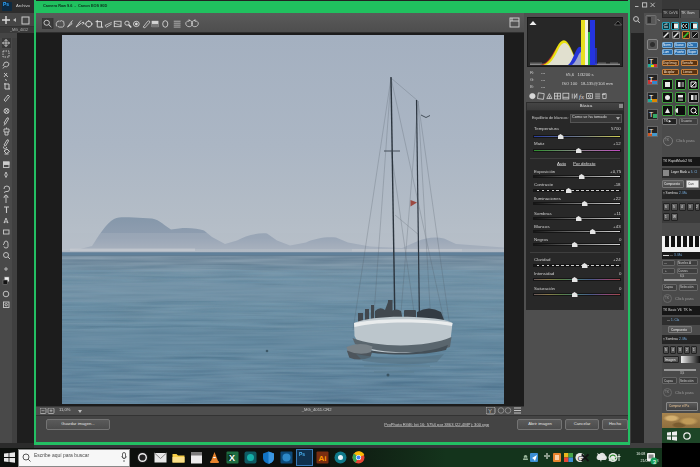 The image size is (700, 467). Describe the element at coordinates (490, 411) in the screenshot. I see `svg-text: Y` at that location.